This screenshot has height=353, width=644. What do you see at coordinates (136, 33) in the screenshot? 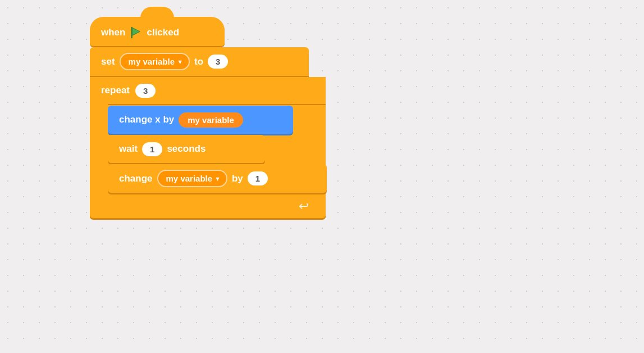
I see `green-flag-icon` at bounding box center [136, 33].